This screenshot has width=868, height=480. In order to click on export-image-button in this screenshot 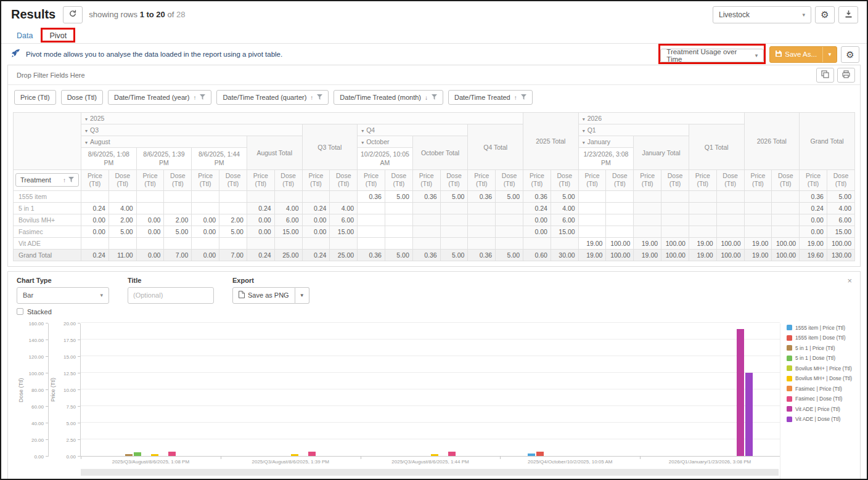, I will do `click(846, 75)`.